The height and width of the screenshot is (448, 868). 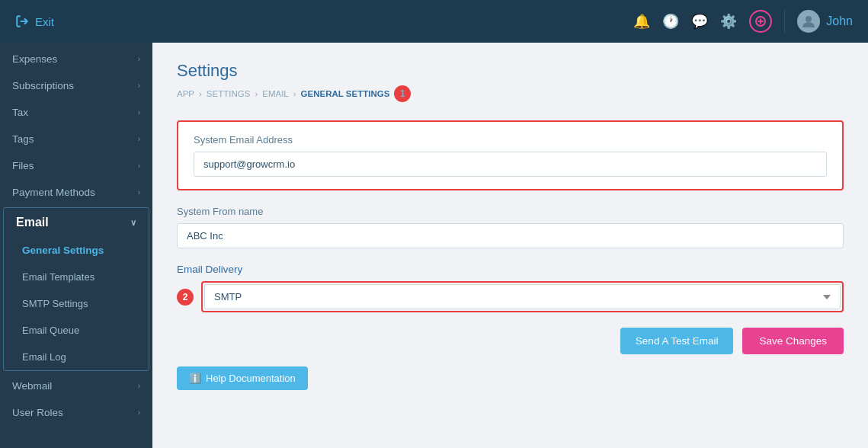 What do you see at coordinates (133, 222) in the screenshot?
I see `chevron-down-icon: ∨` at bounding box center [133, 222].